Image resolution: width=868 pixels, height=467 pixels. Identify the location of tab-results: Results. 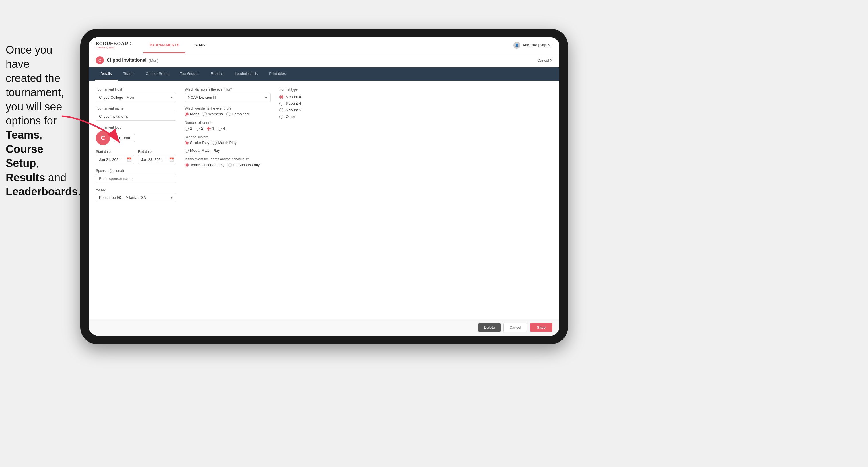
(217, 74).